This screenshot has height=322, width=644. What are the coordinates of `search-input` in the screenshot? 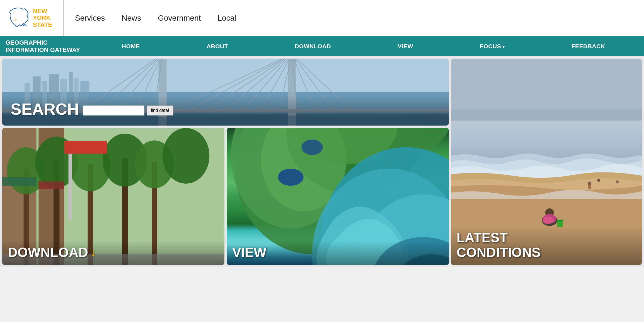 It's located at (114, 110).